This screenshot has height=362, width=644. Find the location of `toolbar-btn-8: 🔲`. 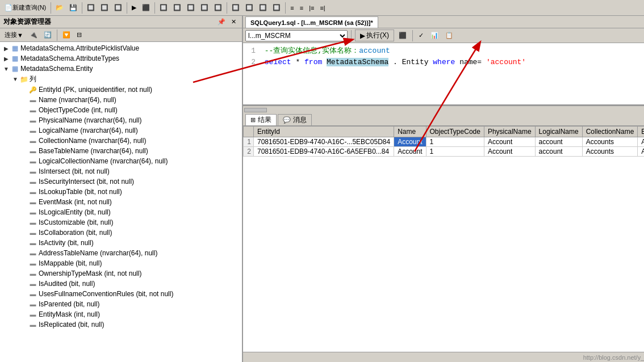

toolbar-btn-8: 🔲 is located at coordinates (191, 8).